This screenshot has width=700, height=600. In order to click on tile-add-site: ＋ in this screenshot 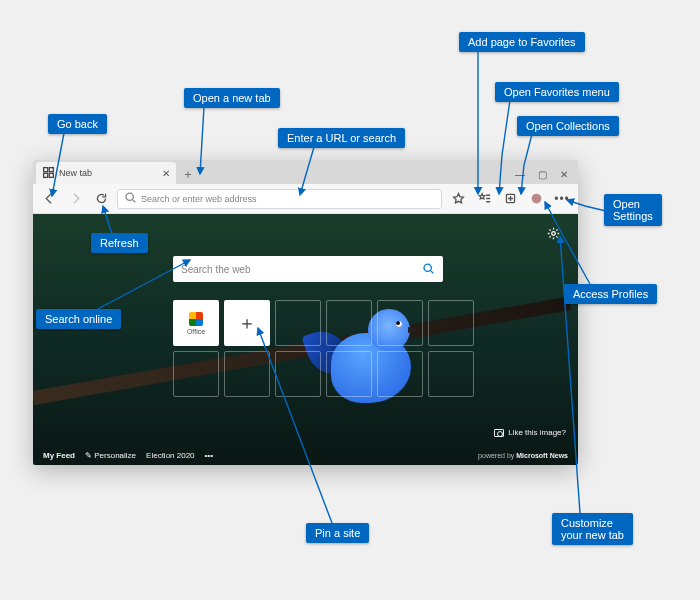, I will do `click(247, 323)`.